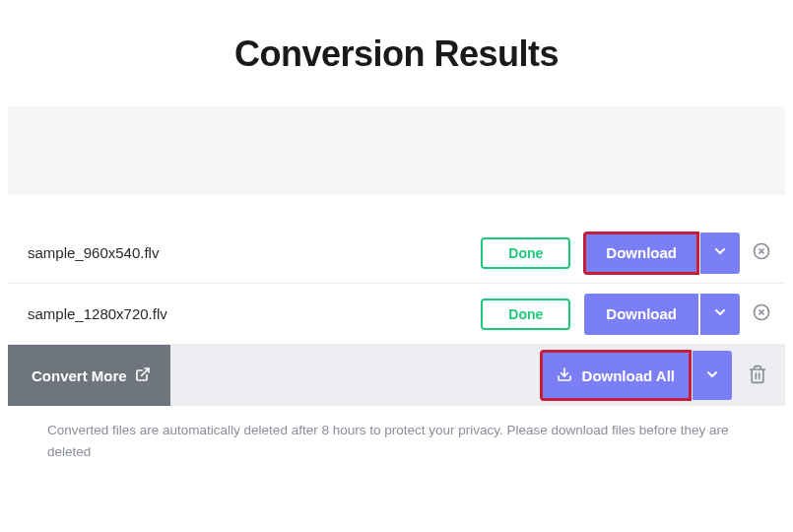 The width and height of the screenshot is (793, 532). What do you see at coordinates (564, 376) in the screenshot?
I see `download-icon` at bounding box center [564, 376].